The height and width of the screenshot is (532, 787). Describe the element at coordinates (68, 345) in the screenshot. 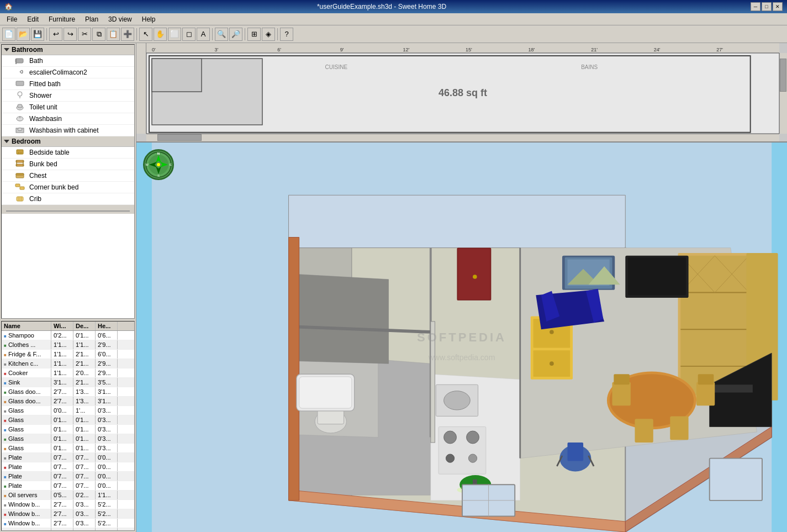

I see `list-row: ■ Clothes ... 1'1... 1'1... 2'9...` at that location.